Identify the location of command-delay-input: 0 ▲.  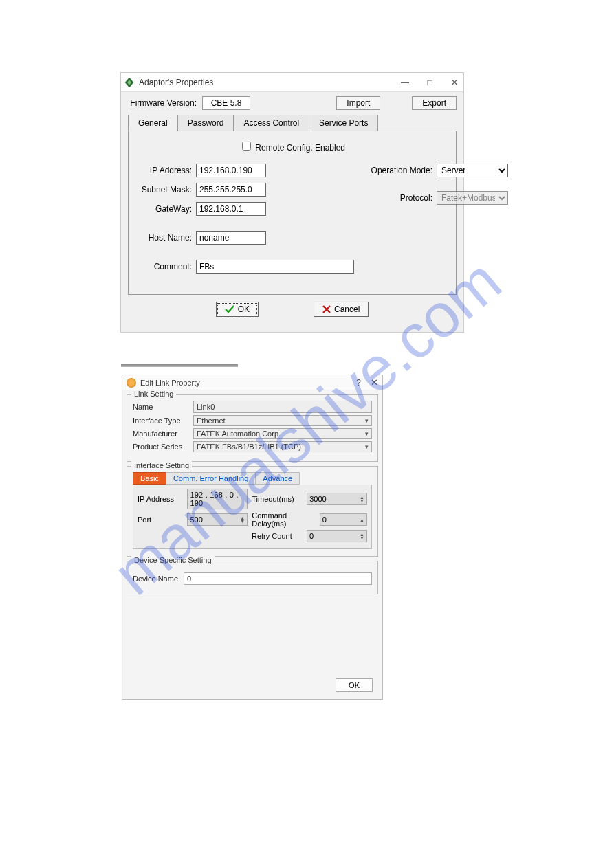
(344, 520).